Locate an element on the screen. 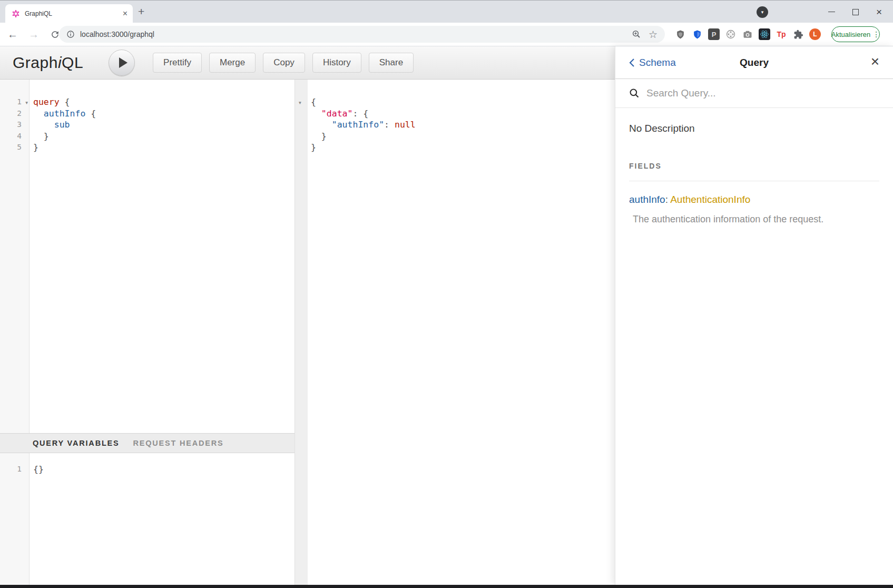 Image resolution: width=893 pixels, height=588 pixels. window-controls is located at coordinates (856, 12).